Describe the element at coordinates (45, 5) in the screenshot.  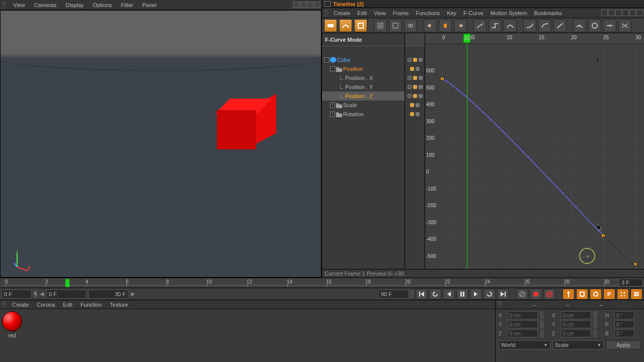
I see `menu-cameras: Cameras` at that location.